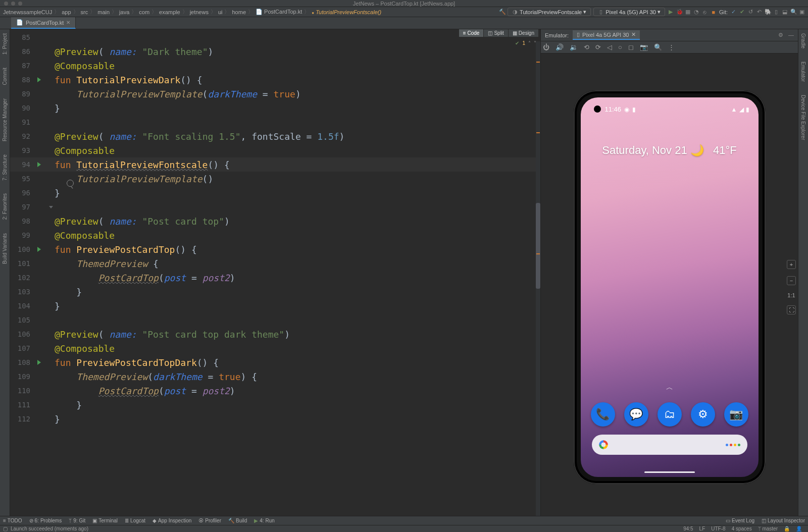 Image resolution: width=808 pixels, height=532 pixels. I want to click on code-content: @Preview( name: "Post card top dark them…, so click(297, 334).